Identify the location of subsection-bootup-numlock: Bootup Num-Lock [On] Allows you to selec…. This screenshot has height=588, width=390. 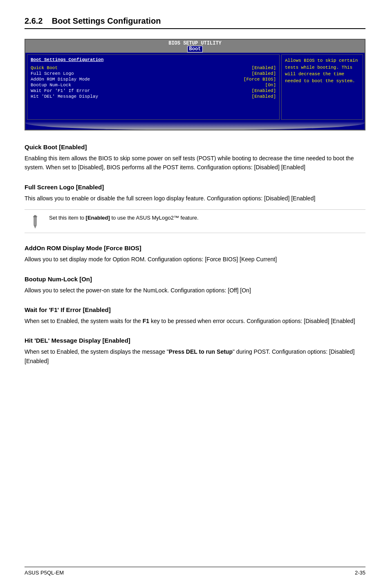
(195, 285).